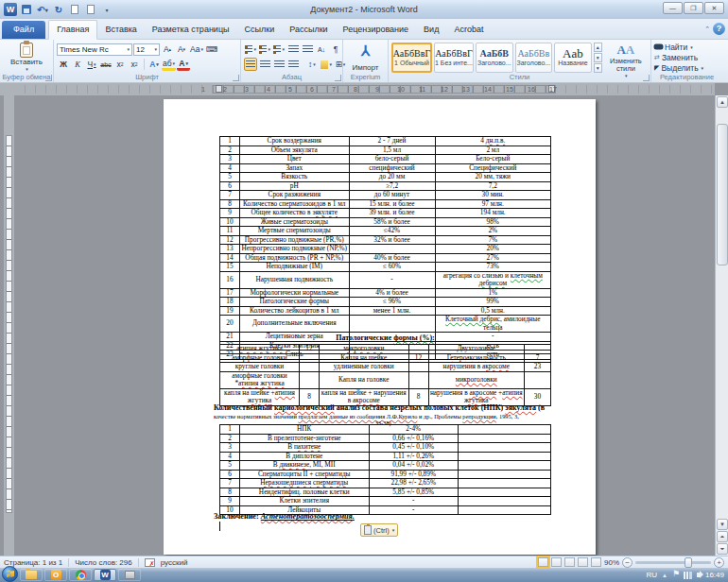 Image resolution: width=728 pixels, height=582 pixels. What do you see at coordinates (304, 448) in the screenshot?
I see `table-cell: В пахитене` at bounding box center [304, 448].